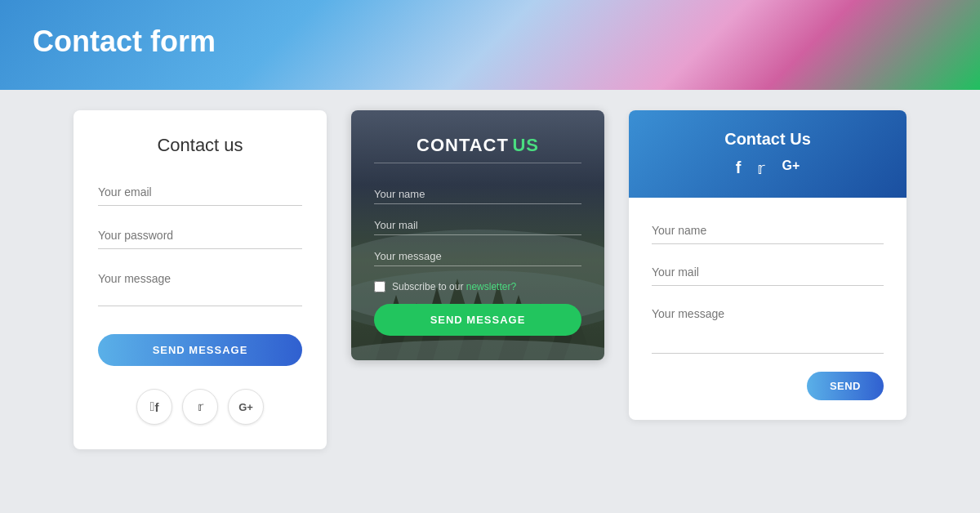 This screenshot has width=980, height=513. What do you see at coordinates (768, 328) in the screenshot?
I see `card3-message-field` at bounding box center [768, 328].